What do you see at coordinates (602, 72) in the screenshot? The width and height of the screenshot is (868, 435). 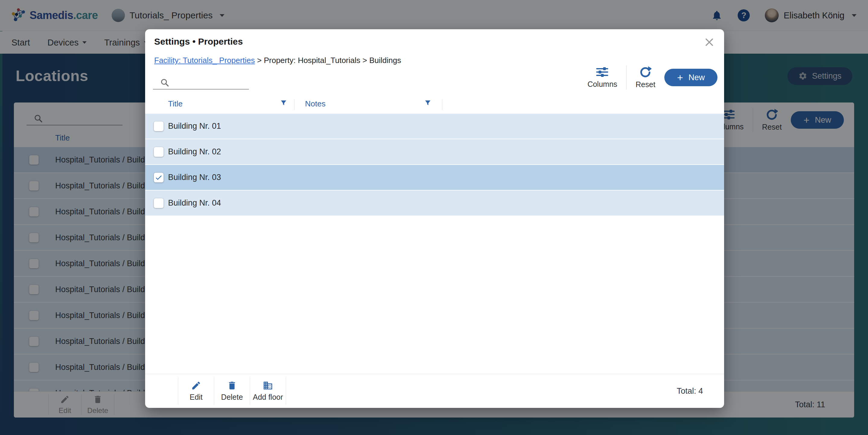 I see `columns-sliders-icon` at bounding box center [602, 72].